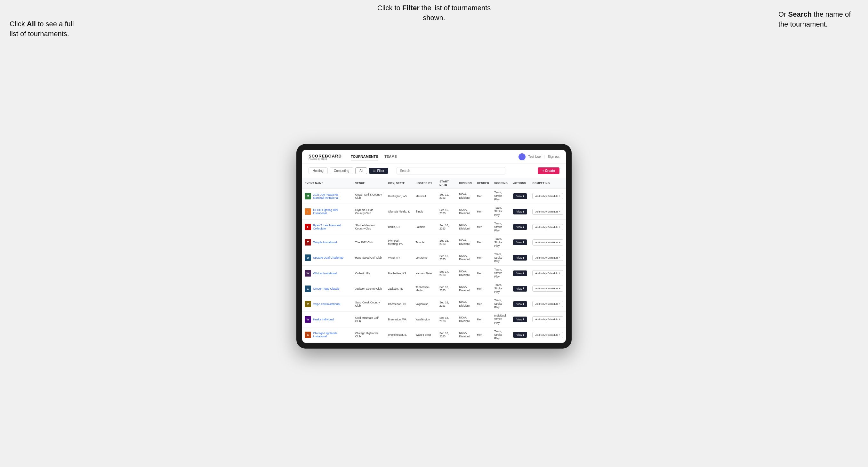 Image resolution: width=868 pixels, height=467 pixels. What do you see at coordinates (434, 246) in the screenshot?
I see `tablet-screen: SCOREBOARD Powered by clippd TOURNAMENTS…` at bounding box center [434, 246].